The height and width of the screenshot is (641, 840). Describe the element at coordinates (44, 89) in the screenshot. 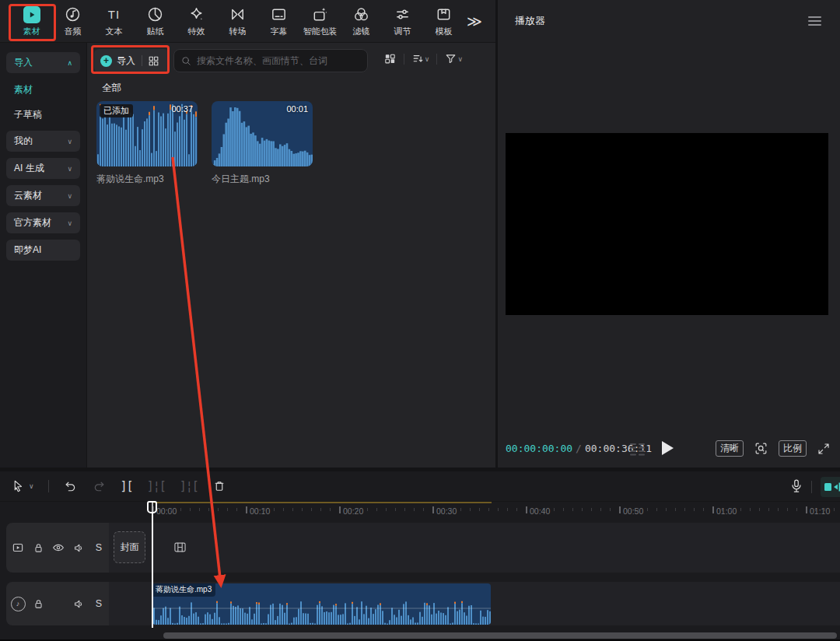

I see `sidebar-subitem: 素材` at that location.